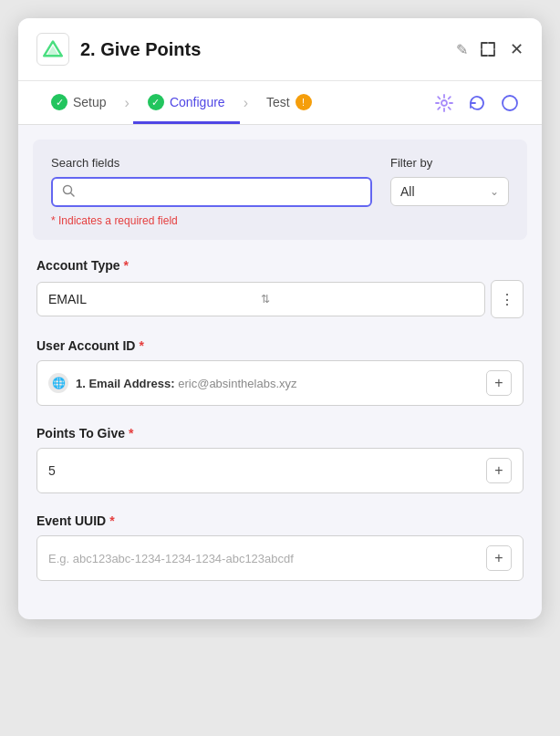 The height and width of the screenshot is (736, 560). I want to click on nav-tabs: ✓ Setup › ✓ Configure › Test !, so click(280, 103).